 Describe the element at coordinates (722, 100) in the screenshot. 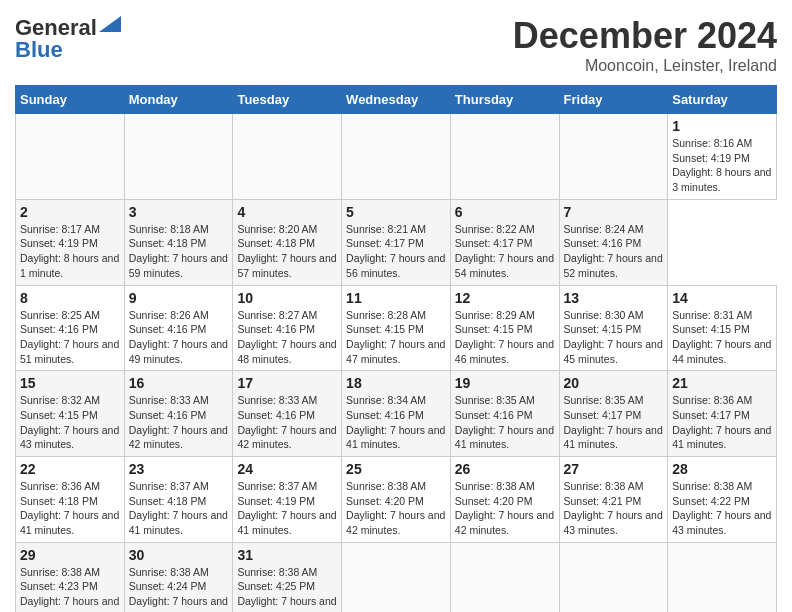

I see `calendar-header-saturday: Saturday` at that location.